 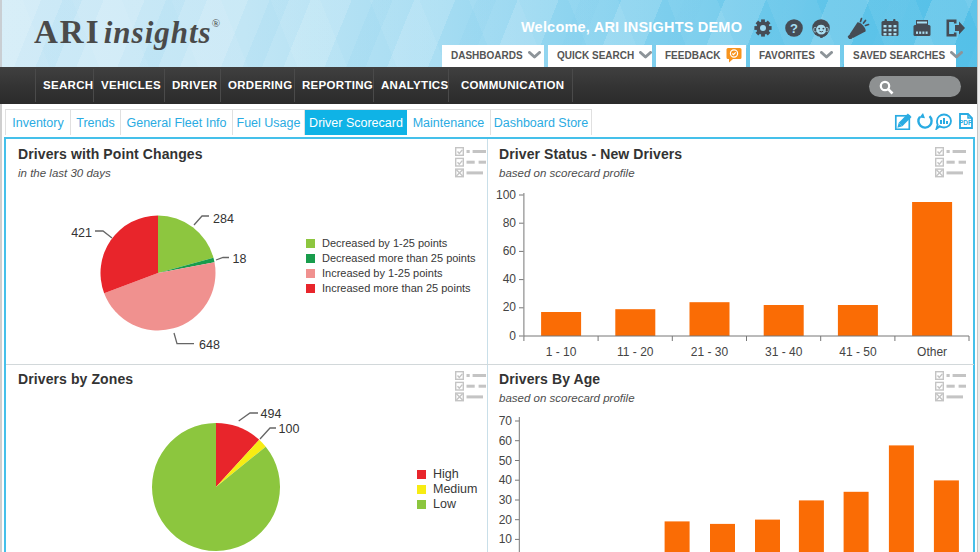 I want to click on svg-text: 31 - 40, so click(x=784, y=352).